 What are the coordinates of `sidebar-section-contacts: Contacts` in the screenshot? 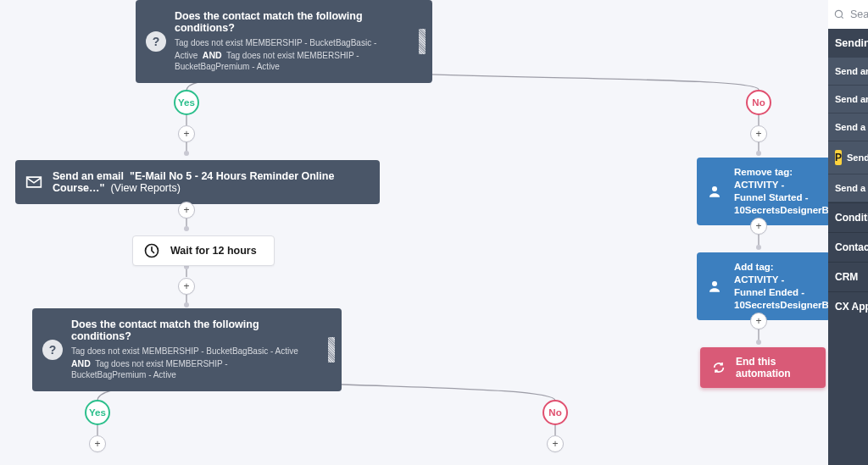 It's located at (848, 247).